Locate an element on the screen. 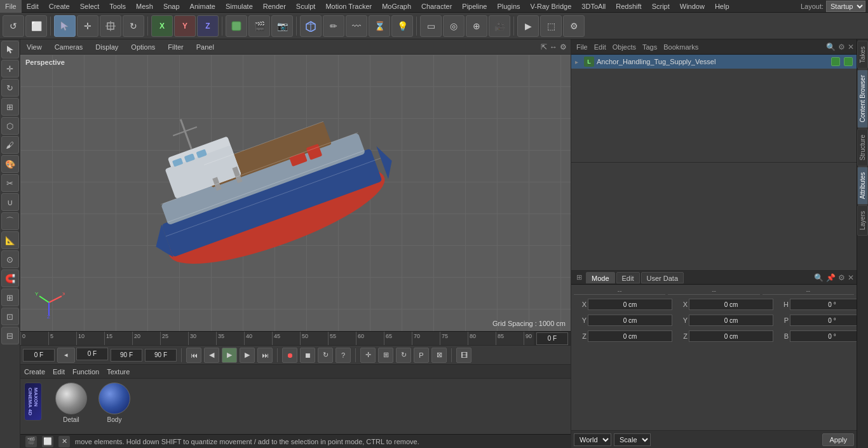 The width and height of the screenshot is (868, 448). menu-plugins: Plugins is located at coordinates (508, 6).